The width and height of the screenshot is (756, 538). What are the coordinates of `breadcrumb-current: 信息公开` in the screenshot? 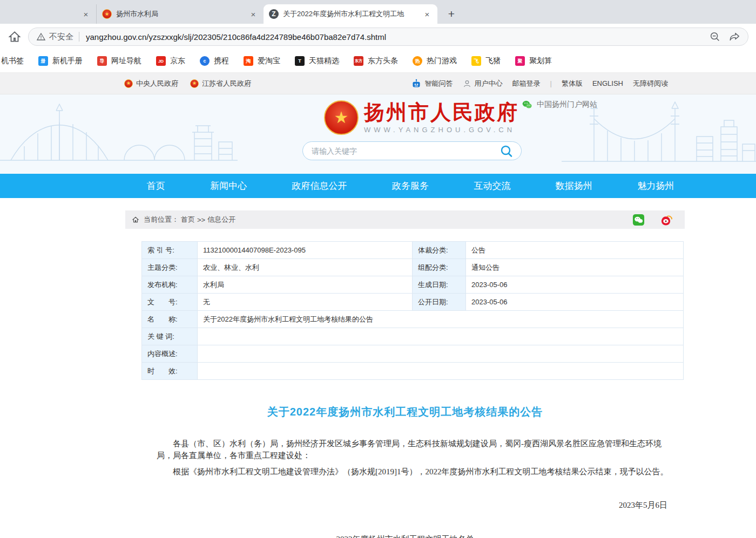 It's located at (221, 220).